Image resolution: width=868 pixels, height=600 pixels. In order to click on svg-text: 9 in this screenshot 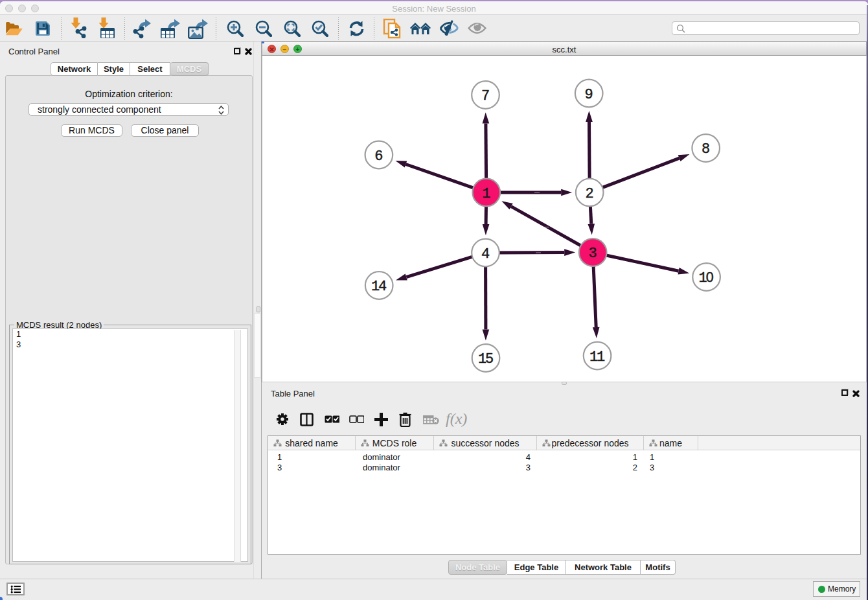, I will do `click(589, 95)`.